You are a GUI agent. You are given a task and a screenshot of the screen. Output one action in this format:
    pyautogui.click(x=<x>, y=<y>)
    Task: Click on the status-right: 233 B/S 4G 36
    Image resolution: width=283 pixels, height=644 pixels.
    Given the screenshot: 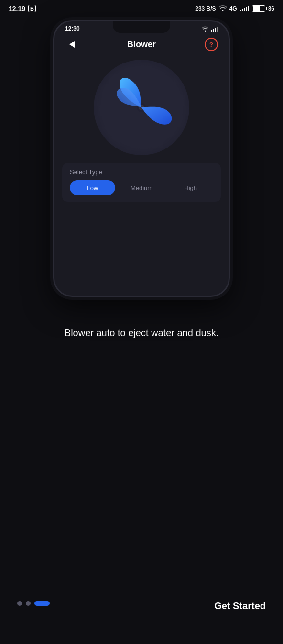 What is the action you would take?
    pyautogui.click(x=235, y=9)
    